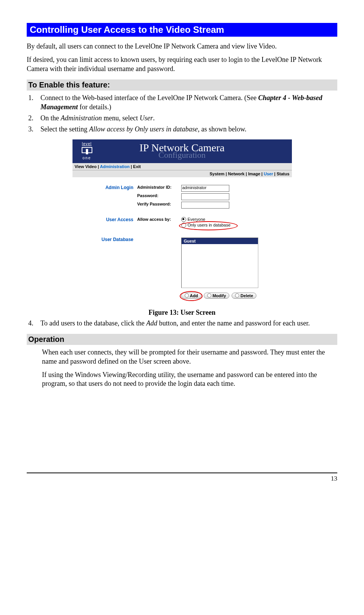 The height and width of the screenshot is (615, 364). What do you see at coordinates (182, 148) in the screenshot?
I see `banner-title: IP Network Camera` at bounding box center [182, 148].